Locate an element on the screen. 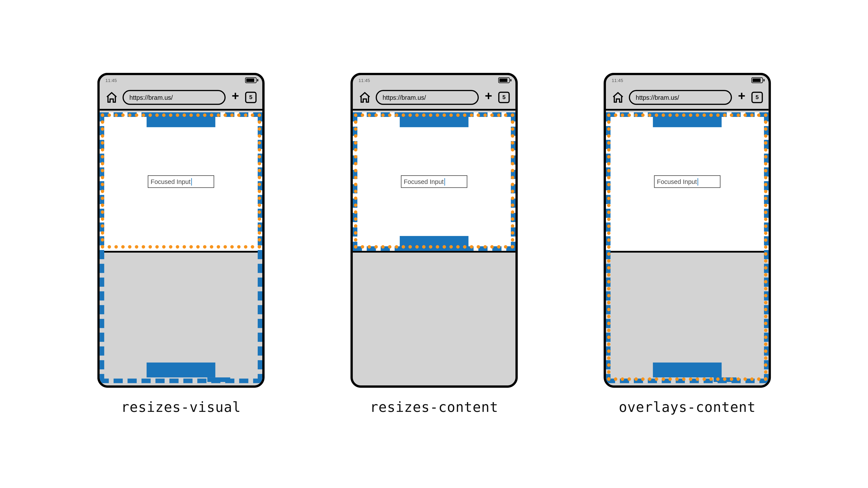 The height and width of the screenshot is (488, 868). column-resizes-visual: 11:45 https://bram.us/ + 5 Focused Input is located at coordinates (181, 244).